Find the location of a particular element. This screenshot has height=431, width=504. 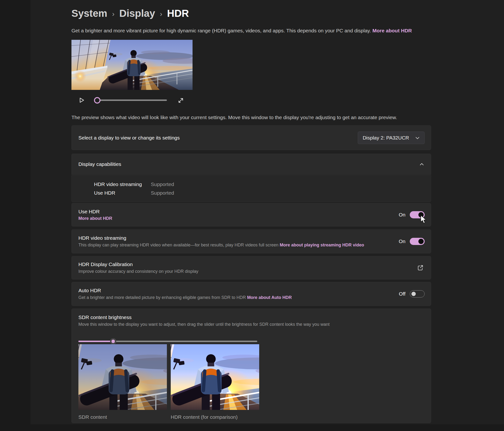

display-selector-dropdown: Display 2: PA32UCR is located at coordinates (391, 138).